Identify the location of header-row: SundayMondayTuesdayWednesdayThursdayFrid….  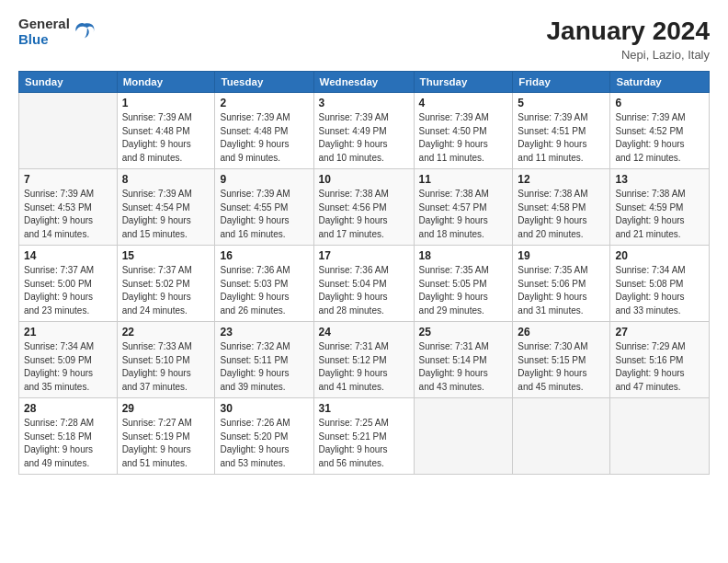
(364, 83).